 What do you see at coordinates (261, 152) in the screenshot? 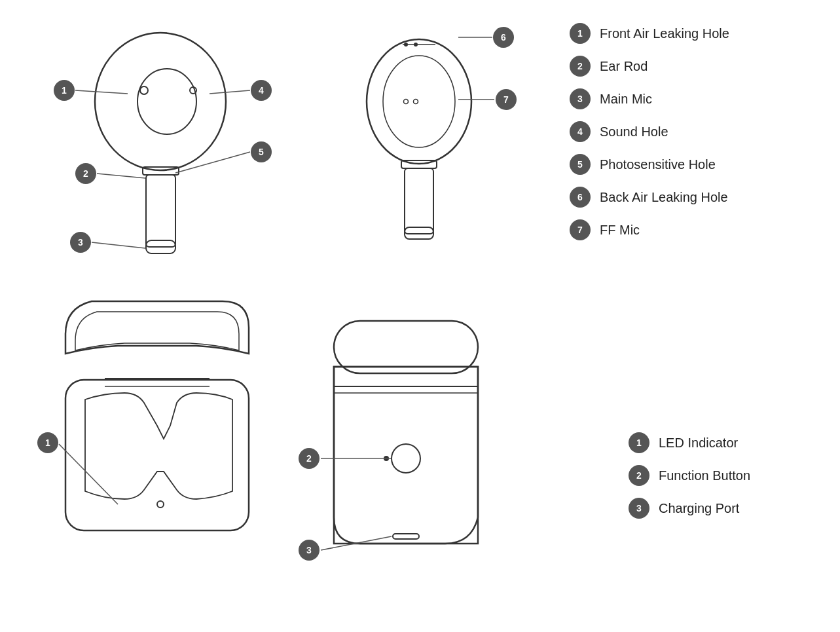
I see `badge-5-photosensitive: 5` at bounding box center [261, 152].